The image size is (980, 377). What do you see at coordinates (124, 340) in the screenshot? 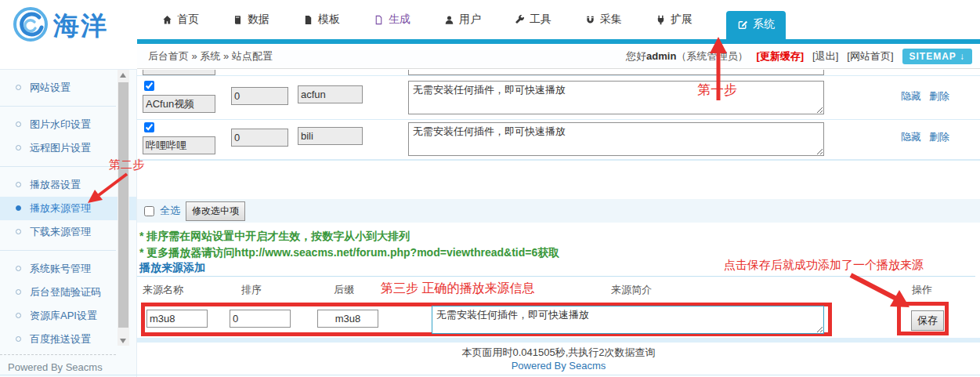
I see `scroll-down-arrow-icon` at bounding box center [124, 340].